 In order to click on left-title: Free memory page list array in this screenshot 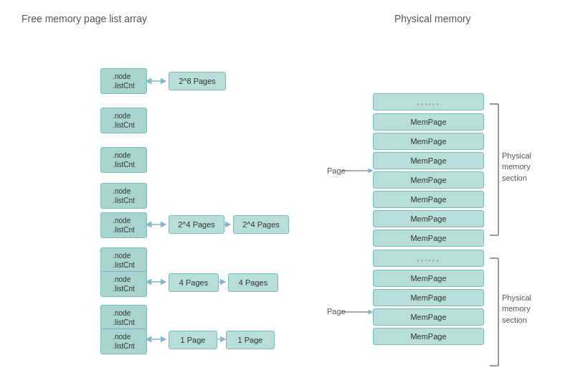, I will do `click(85, 19)`.